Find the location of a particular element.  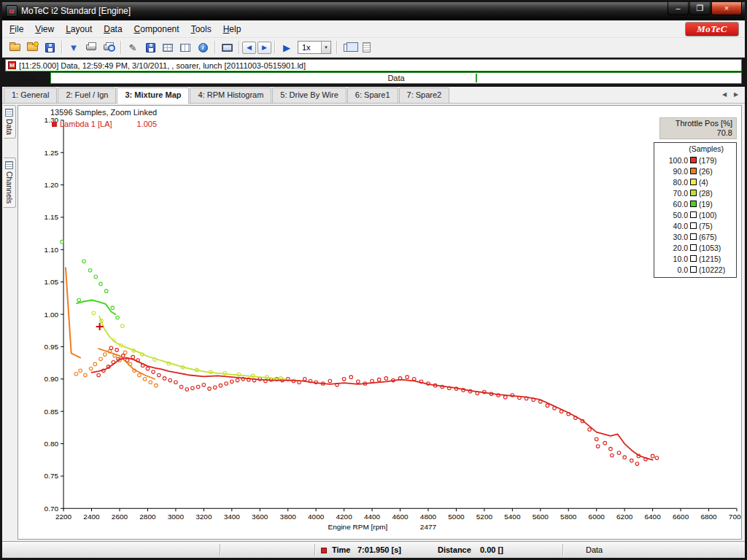

menu-item-view: View is located at coordinates (44, 29).